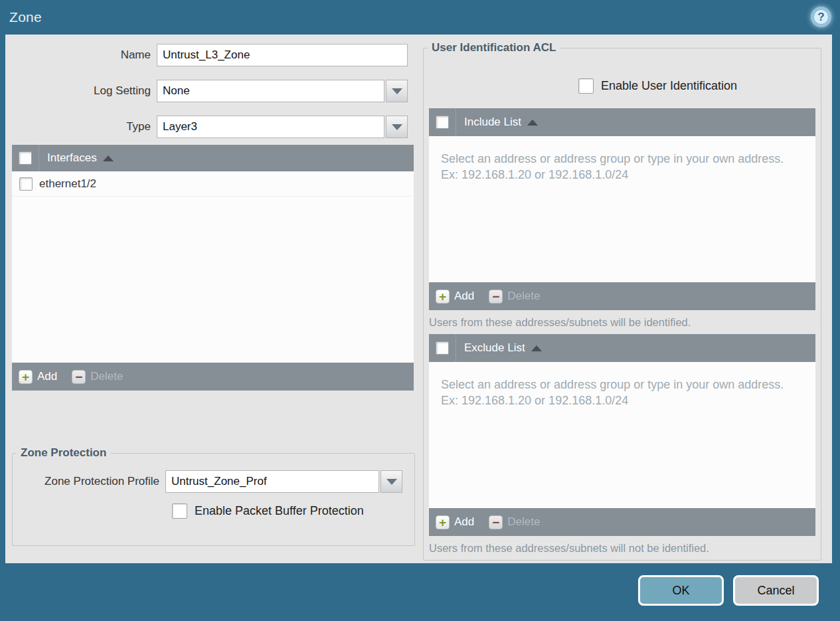 This screenshot has width=840, height=621. I want to click on log-setting-dropdown-button, so click(397, 91).